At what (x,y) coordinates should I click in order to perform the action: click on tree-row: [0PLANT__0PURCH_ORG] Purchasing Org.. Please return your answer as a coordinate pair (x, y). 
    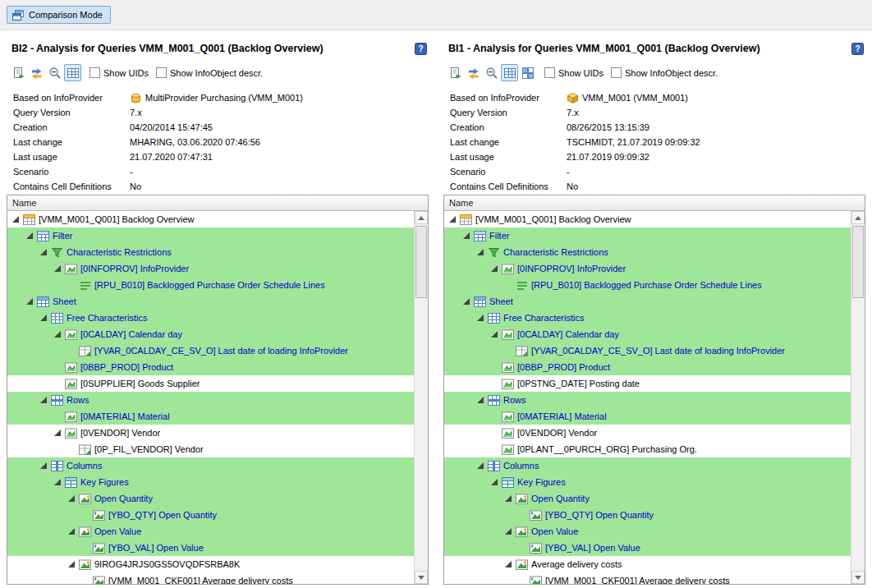
    Looking at the image, I should click on (647, 449).